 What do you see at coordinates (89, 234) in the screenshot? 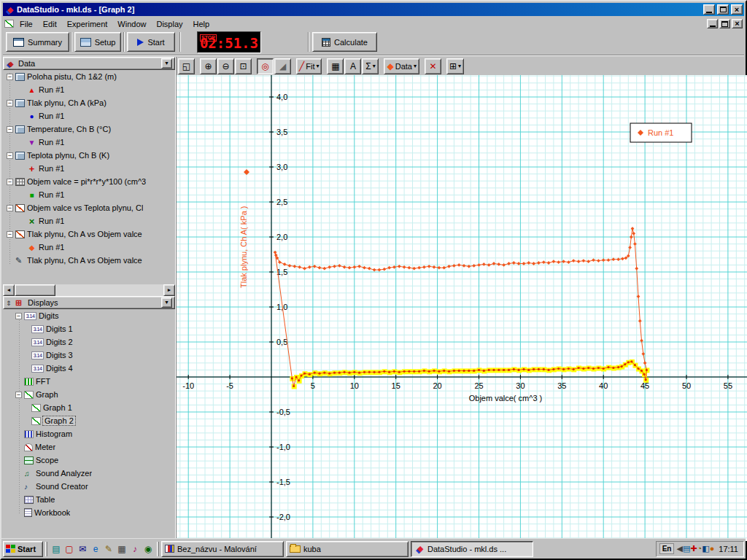
I see `data-source-item: −Tlak plynu, Ch A vs Objem valce` at bounding box center [89, 234].